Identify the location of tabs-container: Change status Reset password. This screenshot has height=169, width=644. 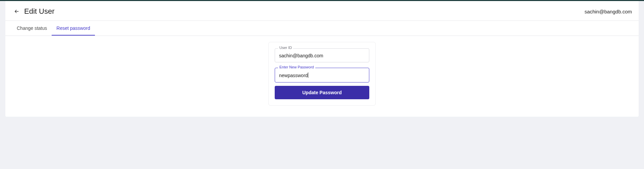
(322, 28).